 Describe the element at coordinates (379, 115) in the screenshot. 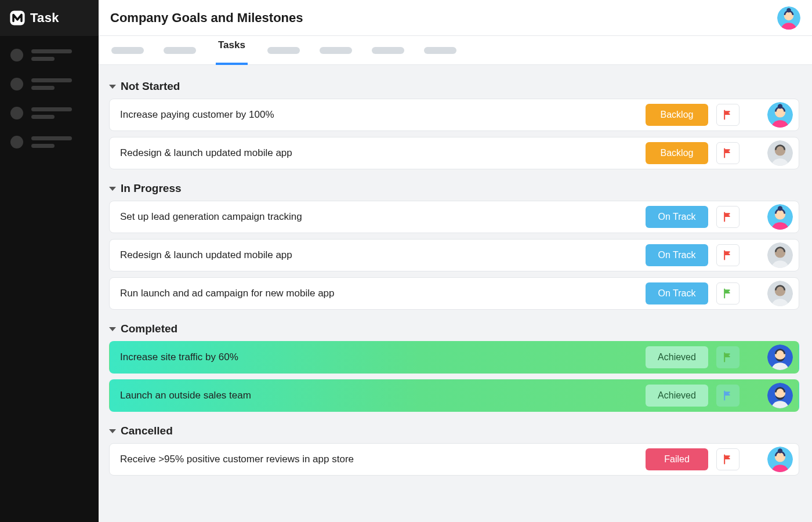

I see `task-title: Increase paying customer by 100%` at that location.